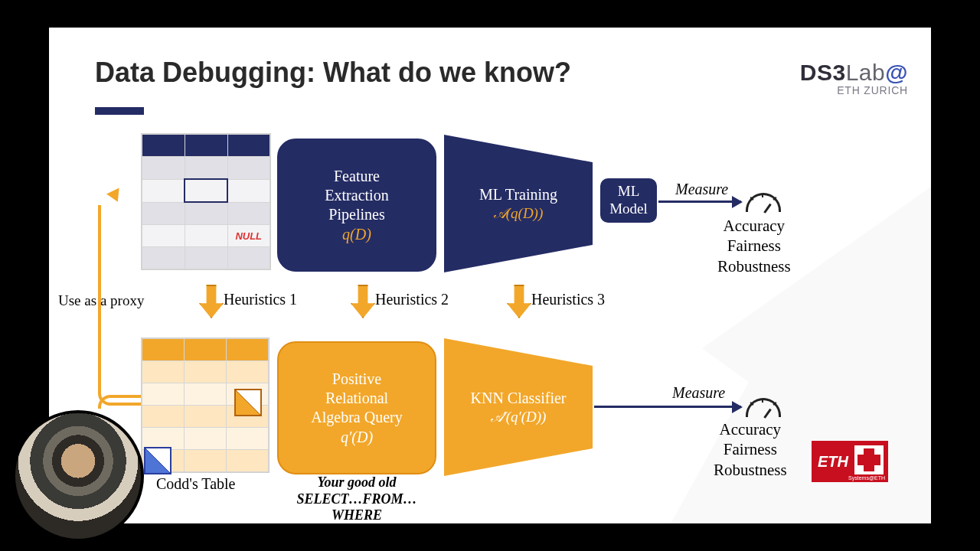 This screenshot has height=551, width=980. What do you see at coordinates (206, 191) in the screenshot?
I see `missing-cell-icon` at bounding box center [206, 191].